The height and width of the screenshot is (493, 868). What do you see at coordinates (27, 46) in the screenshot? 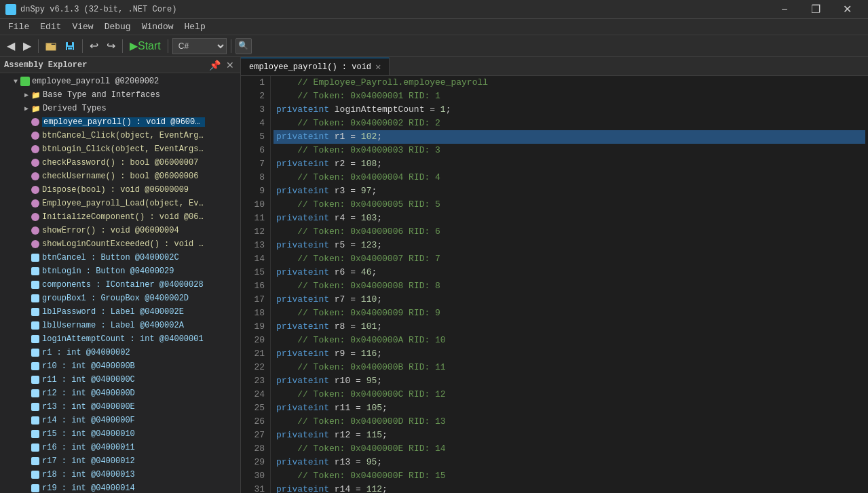
I see `forward-button: ▶` at bounding box center [27, 46].